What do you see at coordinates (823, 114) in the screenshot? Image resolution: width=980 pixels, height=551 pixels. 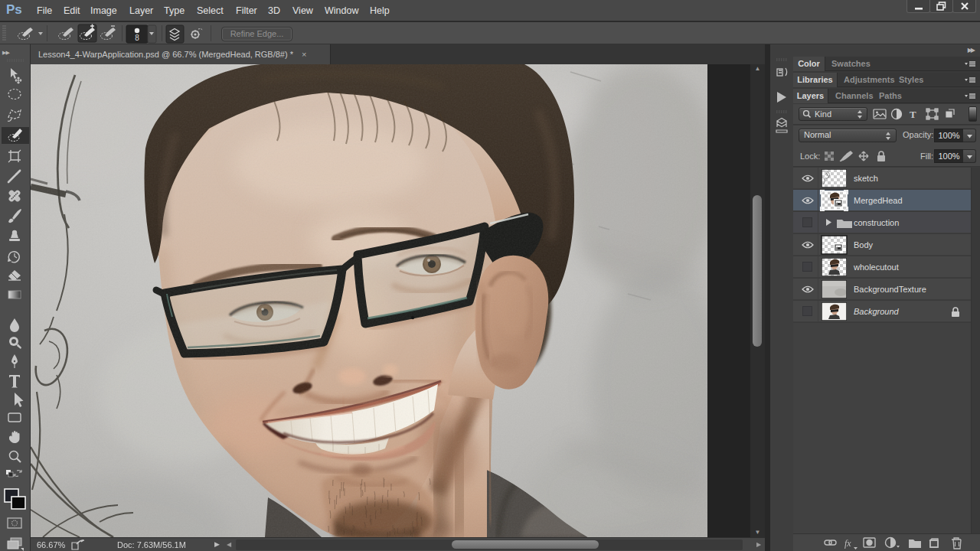 I see `svg-text: Kind` at bounding box center [823, 114].